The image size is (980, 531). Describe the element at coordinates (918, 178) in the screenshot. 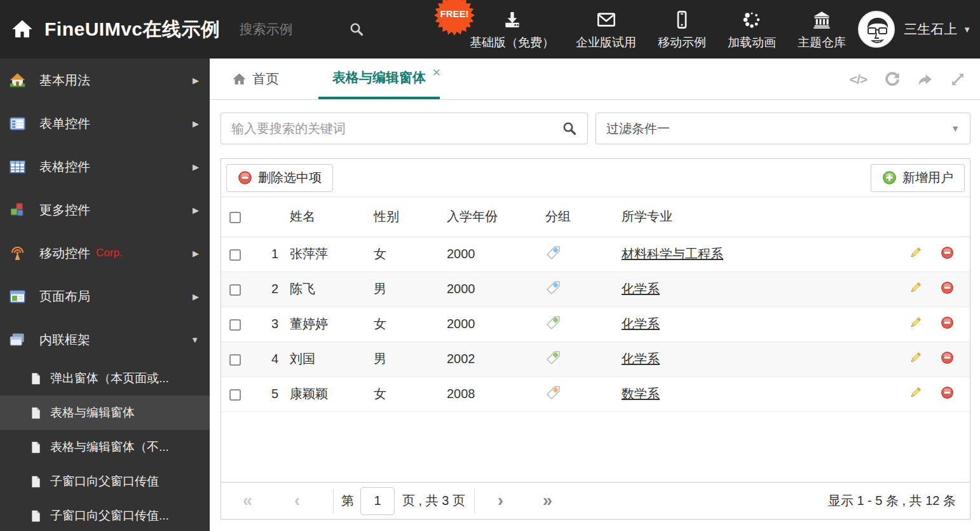

I see `add-user-button: 新增用户` at that location.